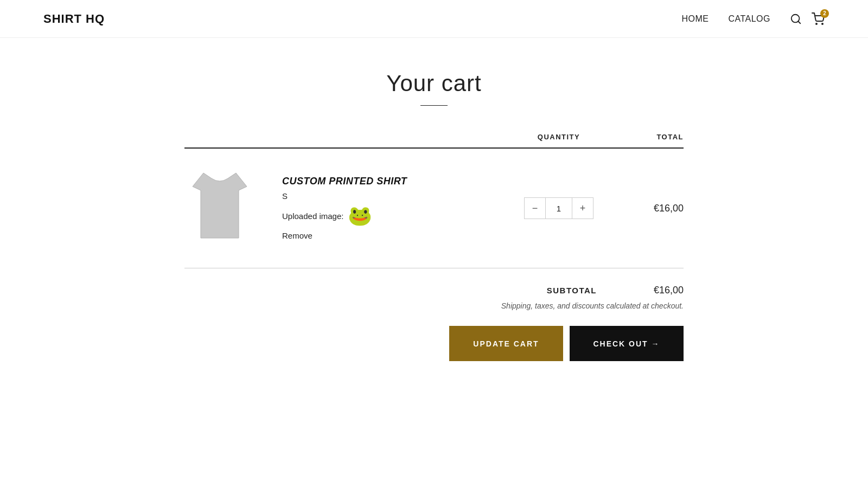 The width and height of the screenshot is (868, 488). What do you see at coordinates (656, 291) in the screenshot?
I see `subtotal-amount: €16,00` at bounding box center [656, 291].